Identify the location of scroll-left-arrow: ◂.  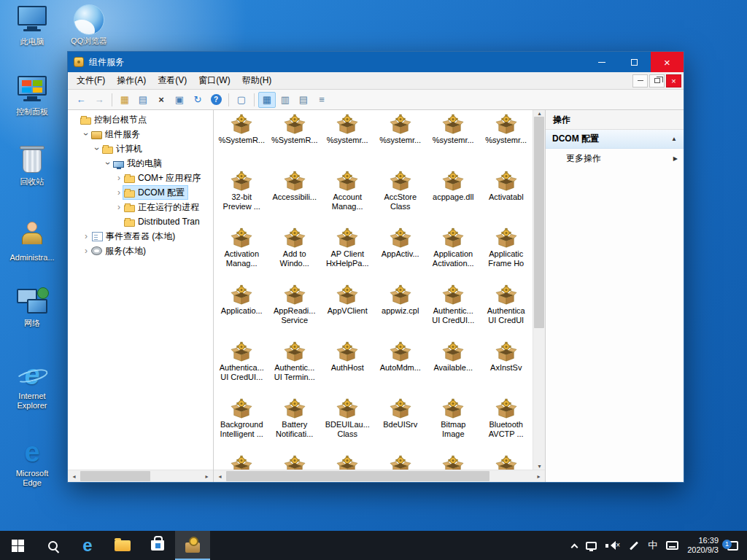
(74, 476).